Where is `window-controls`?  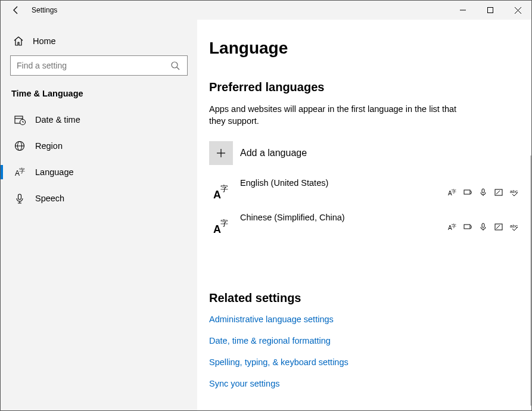
window-controls is located at coordinates (490, 10).